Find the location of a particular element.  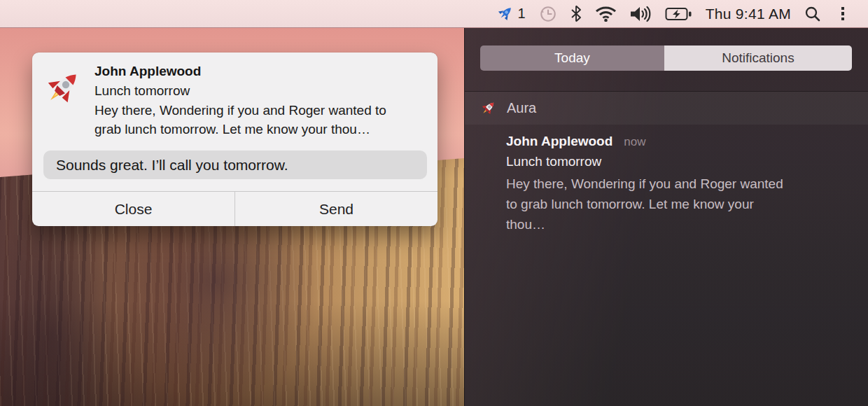

time-machine-icon is located at coordinates (548, 14).